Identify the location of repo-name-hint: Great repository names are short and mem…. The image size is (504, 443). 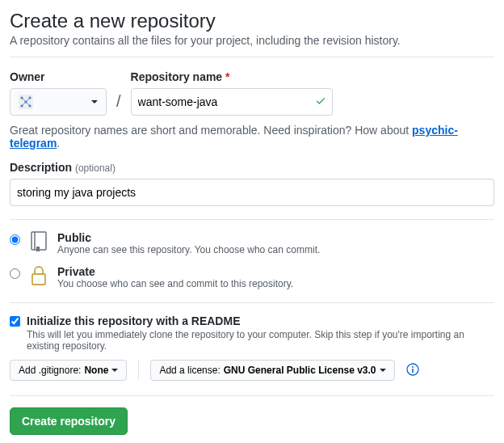
(252, 137).